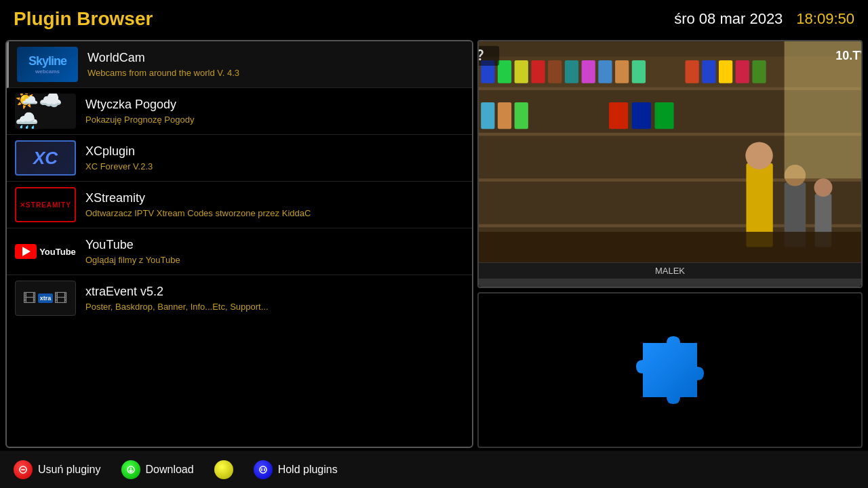  What do you see at coordinates (670, 270) in the screenshot?
I see `tv-channel-label: MALEK` at bounding box center [670, 270].